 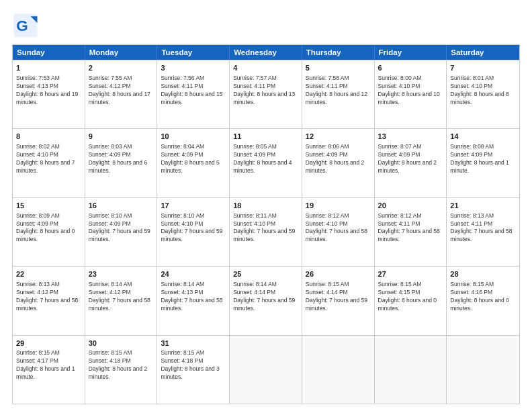 What do you see at coordinates (193, 163) in the screenshot?
I see `cal-cell-day-10: 10Sunrise: 8:04 AMSunset: 4:09 PMDayligh…` at bounding box center [193, 163].